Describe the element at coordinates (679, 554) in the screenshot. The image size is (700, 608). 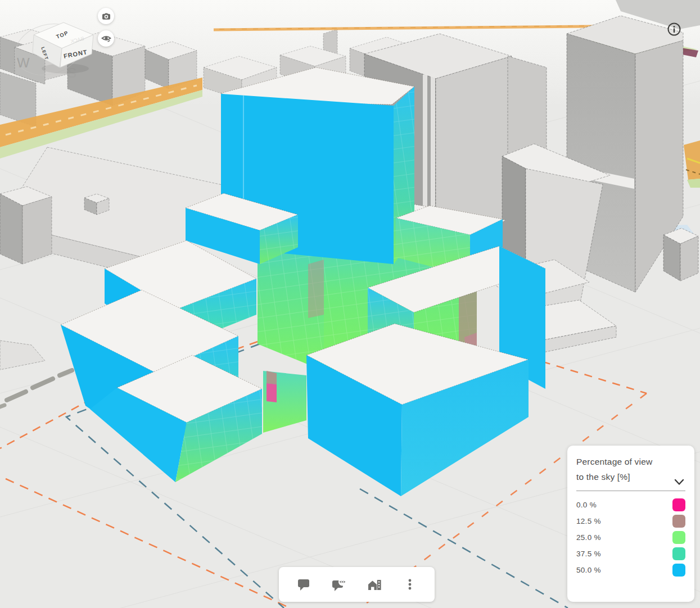
I see `legend-swatch-37-5-percent` at that location.